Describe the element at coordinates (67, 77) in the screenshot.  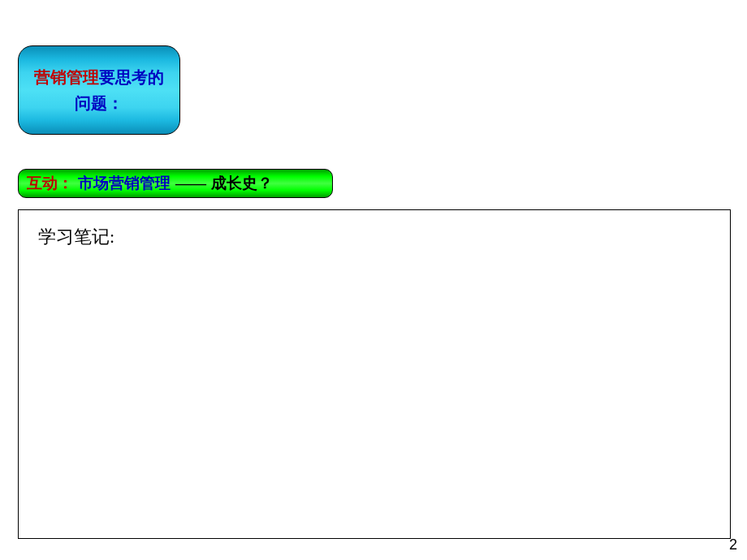
I see `title-red-part: 营销管理` at that location.